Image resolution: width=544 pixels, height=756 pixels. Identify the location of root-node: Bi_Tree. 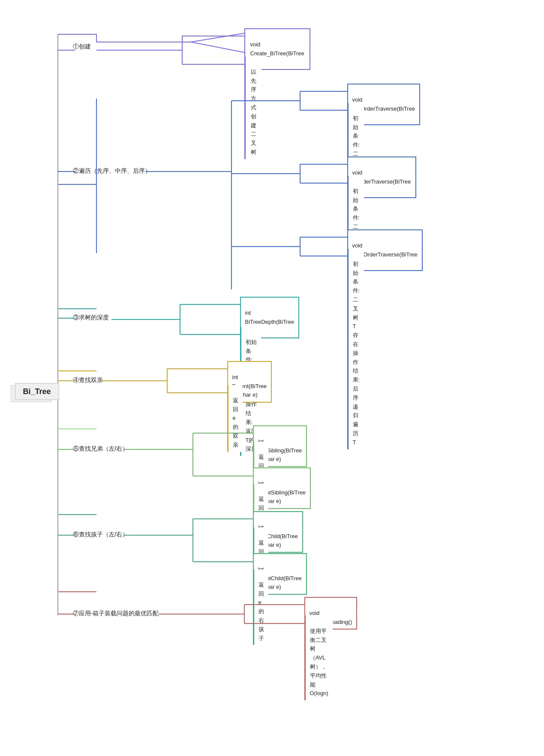
(37, 392).